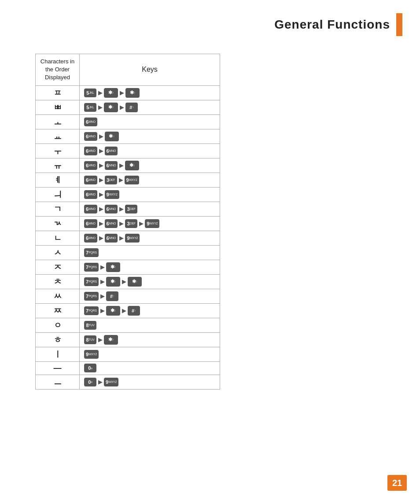  I want to click on char-cell: ㄱ, so click(58, 209).